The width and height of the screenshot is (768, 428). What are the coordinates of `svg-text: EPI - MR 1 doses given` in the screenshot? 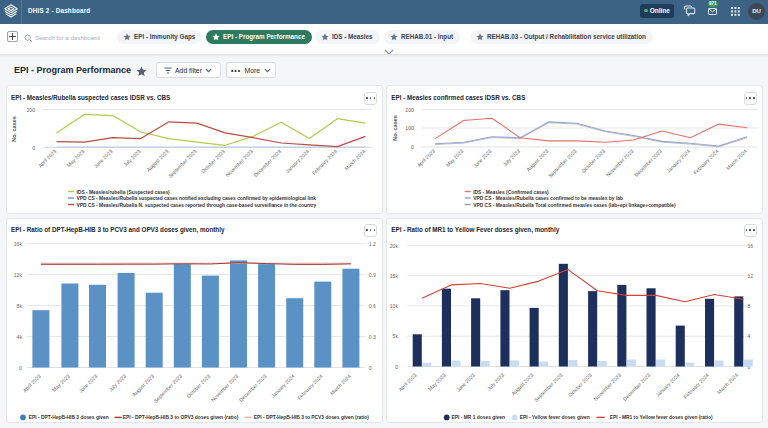 It's located at (479, 418).